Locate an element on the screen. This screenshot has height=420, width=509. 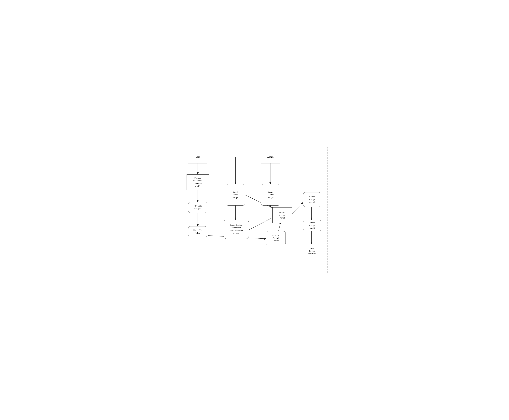
box-recipe-database-node: BOX Recipe Database is located at coordinates (312, 251).